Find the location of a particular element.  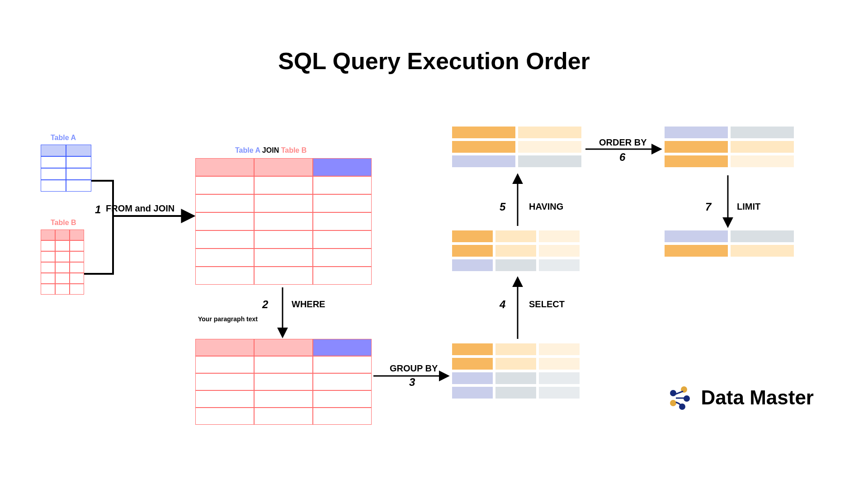

brand-logo-icon is located at coordinates (680, 398).